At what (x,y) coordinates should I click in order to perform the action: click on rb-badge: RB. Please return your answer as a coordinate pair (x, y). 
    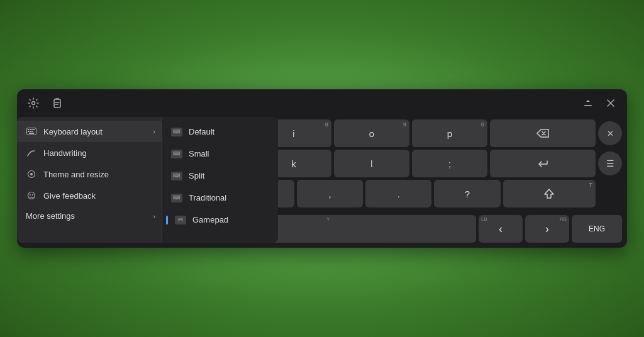
    Looking at the image, I should click on (564, 219).